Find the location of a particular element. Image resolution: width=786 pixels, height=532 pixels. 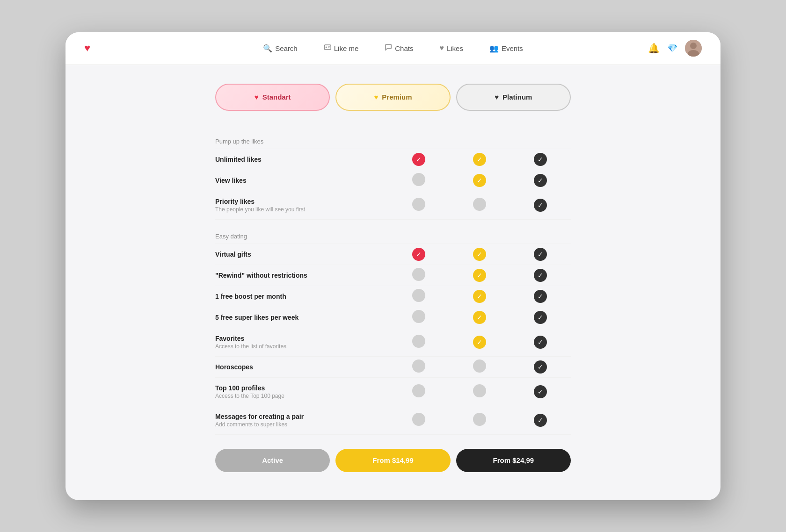

standart-icon: ♥ is located at coordinates (256, 97).